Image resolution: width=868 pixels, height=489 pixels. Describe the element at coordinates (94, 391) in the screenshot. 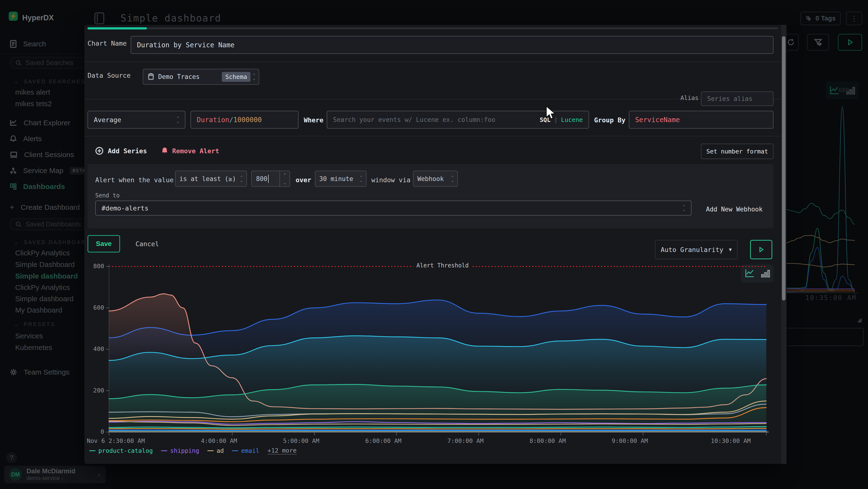

I see `y-axis-label: 200` at that location.